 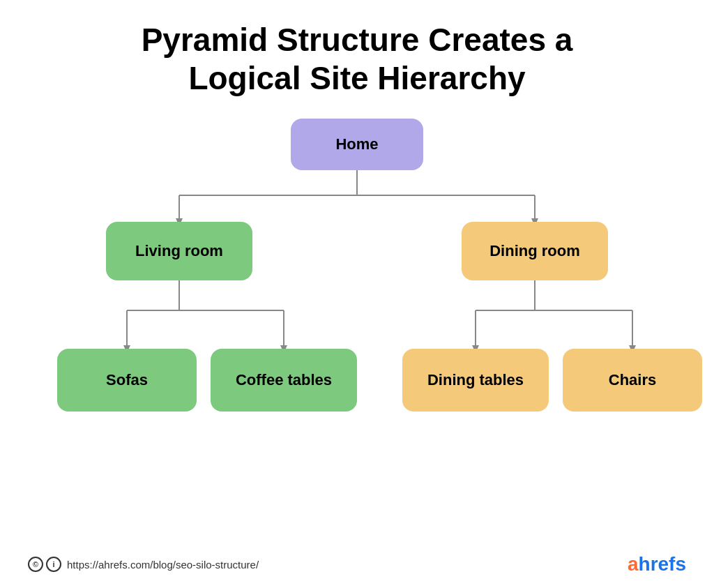 What do you see at coordinates (633, 564) in the screenshot?
I see `ahrefs-logo-a: a` at bounding box center [633, 564].